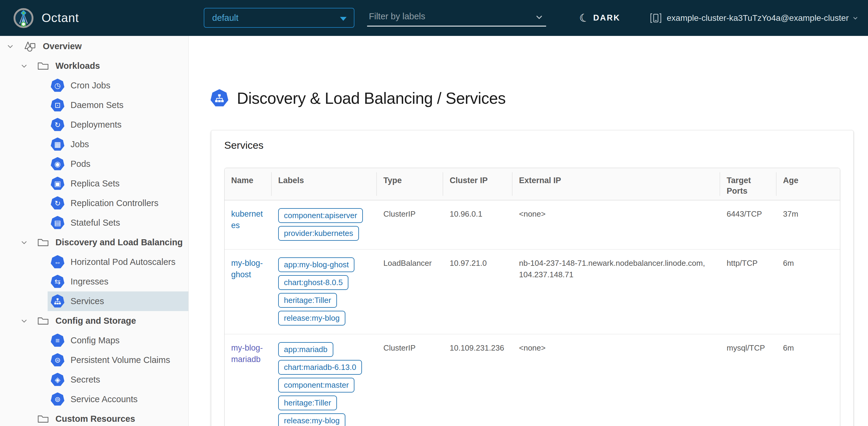 This screenshot has width=868, height=426. I want to click on sidebar-item-deployments: ↻Deployments, so click(118, 125).